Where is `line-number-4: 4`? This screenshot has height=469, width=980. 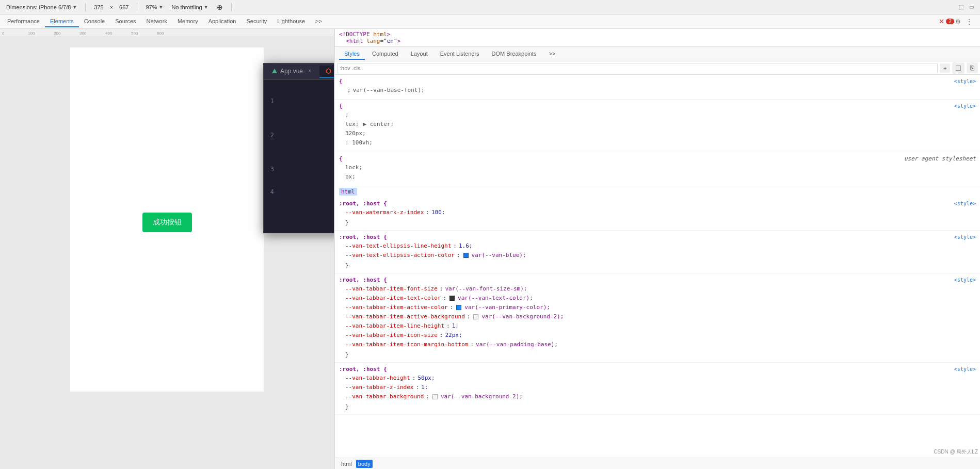
line-number-4: 4 is located at coordinates (273, 192).